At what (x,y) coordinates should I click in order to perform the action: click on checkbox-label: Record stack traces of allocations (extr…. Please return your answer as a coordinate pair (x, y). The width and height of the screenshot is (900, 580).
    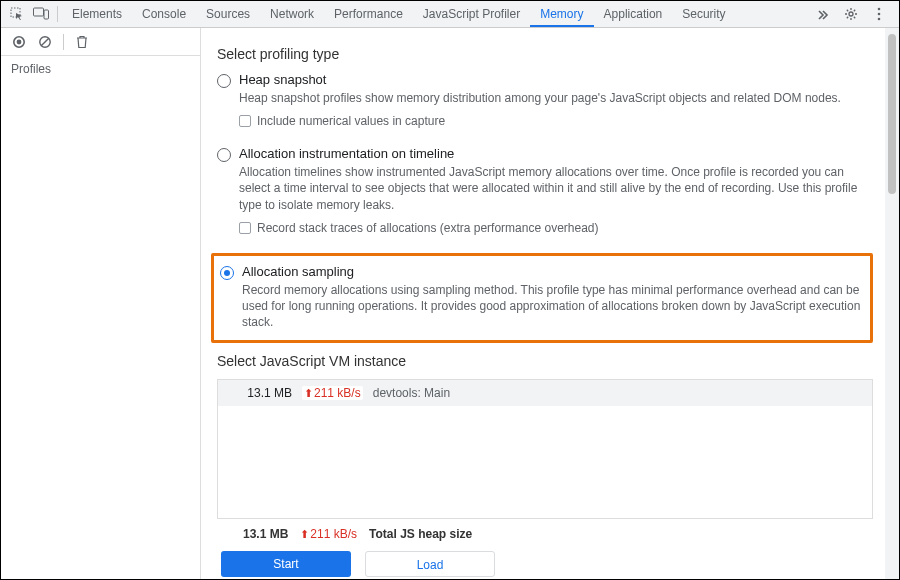
    Looking at the image, I should click on (428, 228).